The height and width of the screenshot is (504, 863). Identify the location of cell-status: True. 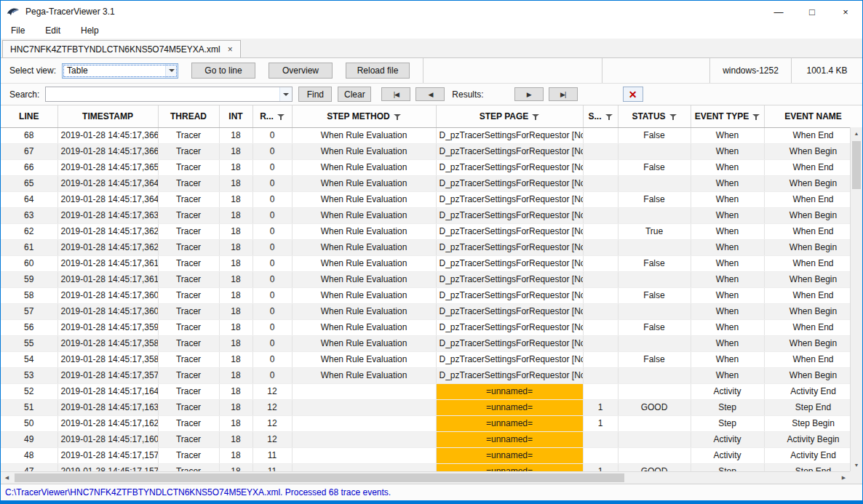
(654, 231).